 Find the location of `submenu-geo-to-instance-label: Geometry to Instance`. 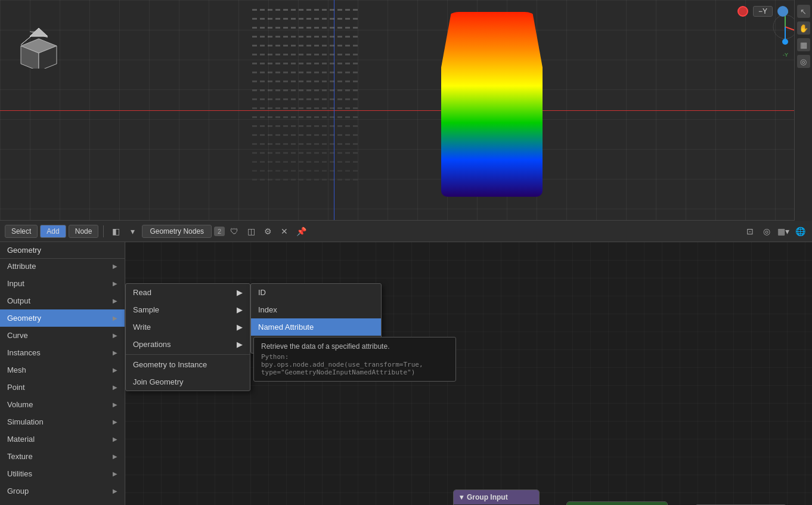

submenu-geo-to-instance-label: Geometry to Instance is located at coordinates (170, 365).